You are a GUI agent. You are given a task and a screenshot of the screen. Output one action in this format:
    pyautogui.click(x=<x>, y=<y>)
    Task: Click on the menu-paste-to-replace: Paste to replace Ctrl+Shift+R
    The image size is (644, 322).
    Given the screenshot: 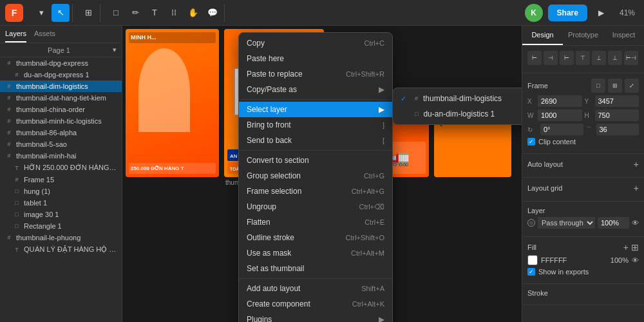 What is the action you would take?
    pyautogui.click(x=316, y=74)
    